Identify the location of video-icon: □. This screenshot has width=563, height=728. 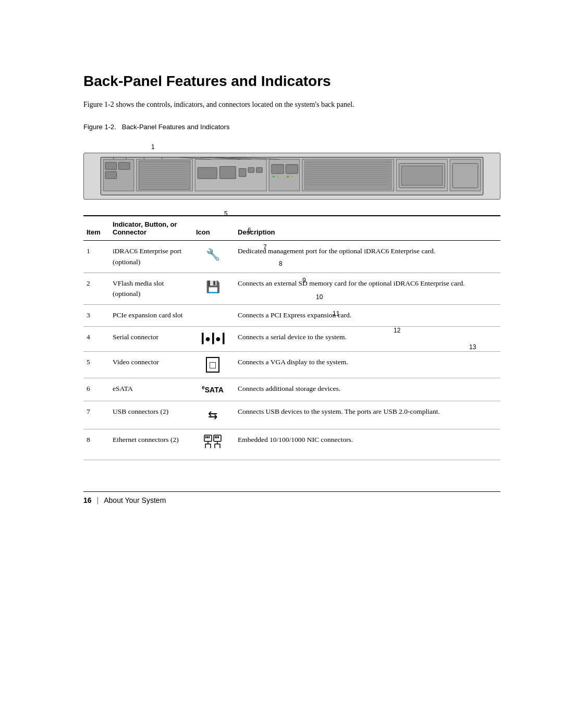
(213, 365).